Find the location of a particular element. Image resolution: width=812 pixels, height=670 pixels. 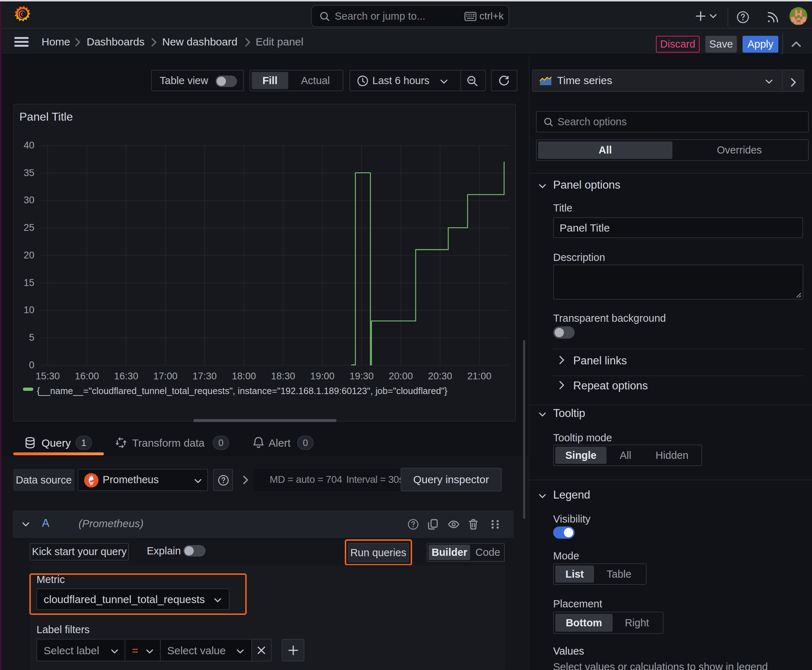

svg-text: 10 is located at coordinates (29, 310).